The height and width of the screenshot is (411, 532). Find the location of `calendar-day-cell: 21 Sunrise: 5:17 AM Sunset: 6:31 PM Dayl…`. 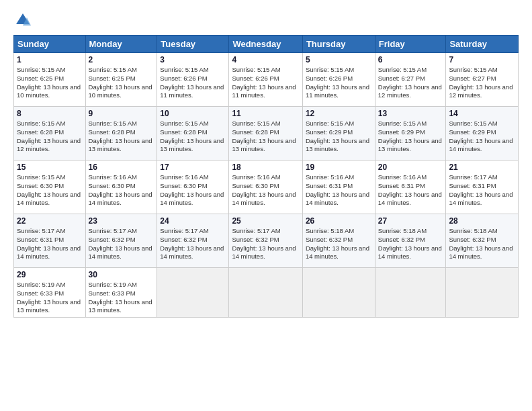

calendar-day-cell: 21 Sunrise: 5:17 AM Sunset: 6:31 PM Dayl… is located at coordinates (482, 187).